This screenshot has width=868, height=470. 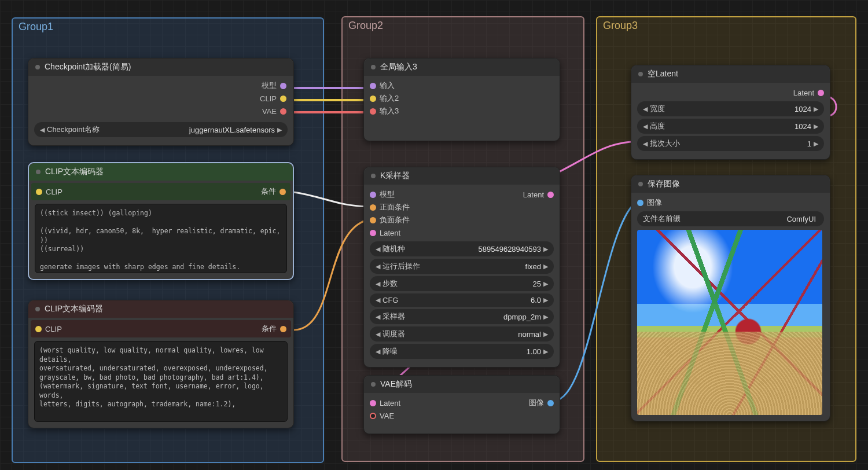 What do you see at coordinates (373, 111) in the screenshot?
I see `input3-port` at bounding box center [373, 111].